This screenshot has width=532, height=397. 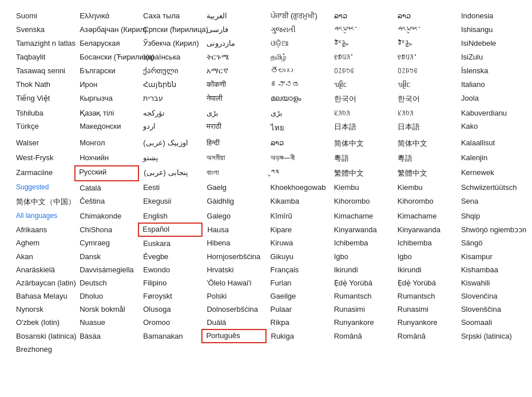 I want to click on language-item: العربية, so click(x=233, y=16).